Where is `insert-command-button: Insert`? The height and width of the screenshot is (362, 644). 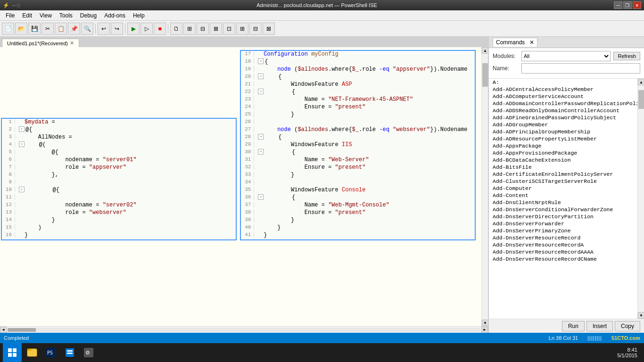 insert-command-button: Insert is located at coordinates (600, 326).